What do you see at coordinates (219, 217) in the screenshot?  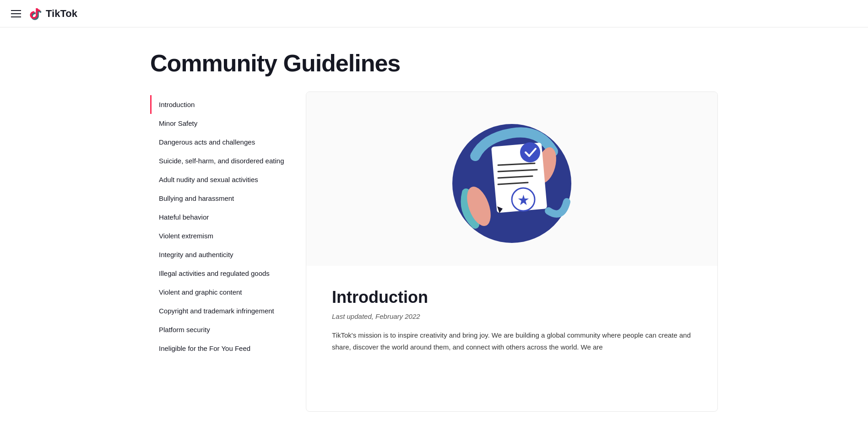 I see `sidebar-item-hateful-behavior: Hateful behavior` at bounding box center [219, 217].